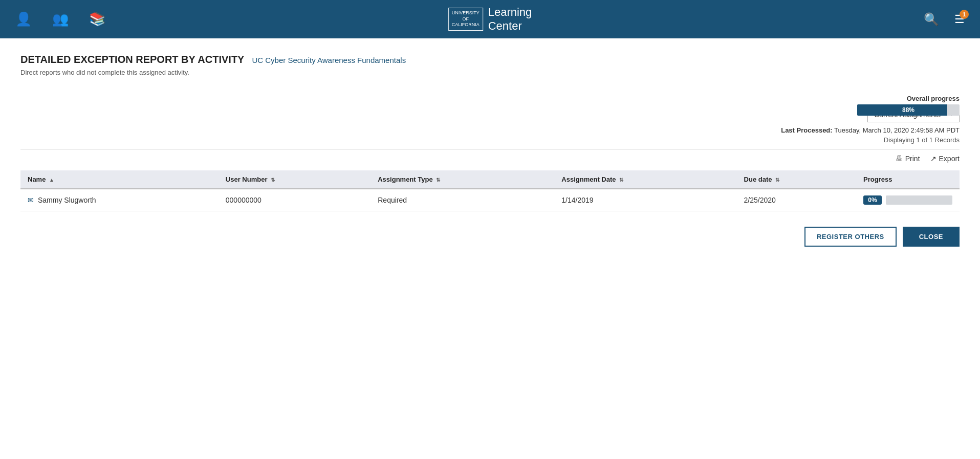 The height and width of the screenshot is (459, 980). What do you see at coordinates (490, 140) in the screenshot?
I see `displaying-row: Displaying 1 of 1 Records` at bounding box center [490, 140].